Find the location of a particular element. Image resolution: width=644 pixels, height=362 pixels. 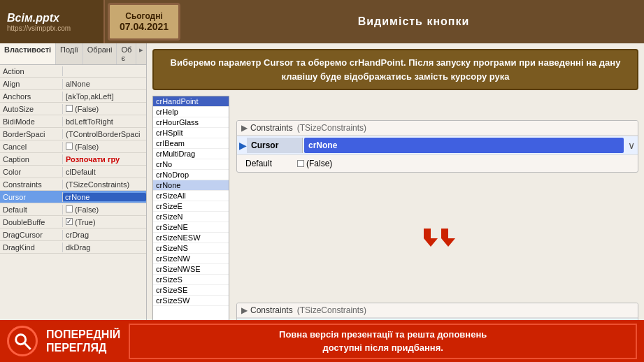

dropdown-item: crSizeNS is located at coordinates (191, 249).